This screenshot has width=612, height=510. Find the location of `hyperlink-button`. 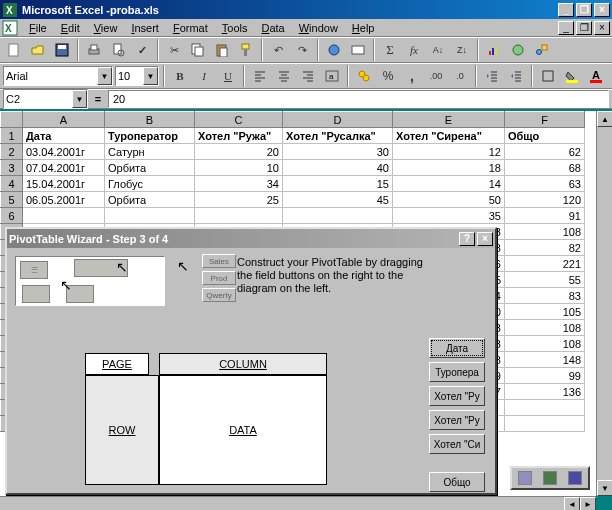

hyperlink-button is located at coordinates (334, 50).